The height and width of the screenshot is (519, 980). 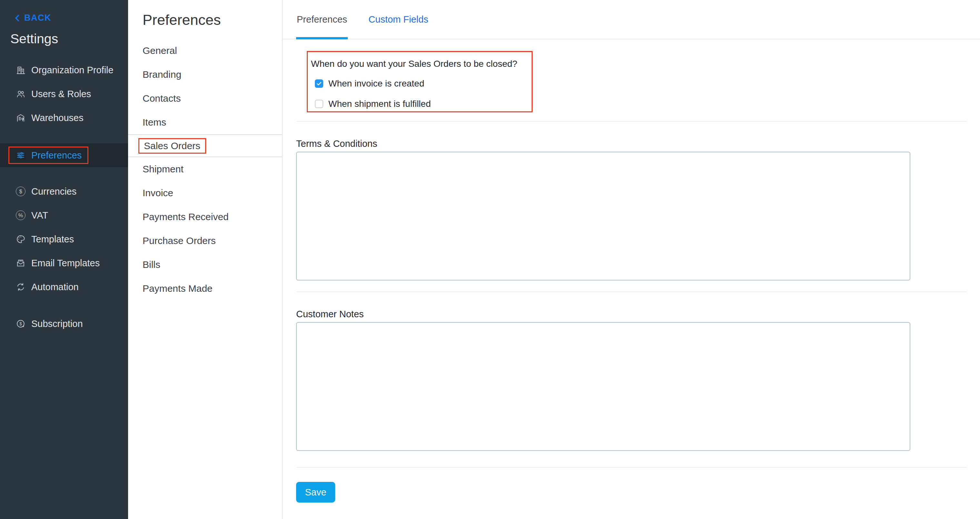 What do you see at coordinates (205, 169) in the screenshot?
I see `subnav-item-shipment: Shipment` at bounding box center [205, 169].